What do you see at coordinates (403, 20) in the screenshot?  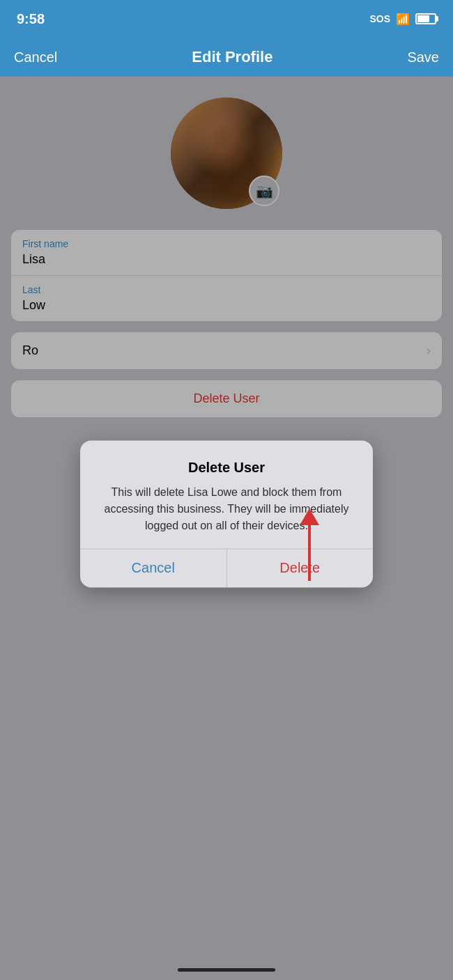 I see `status-icons: SOS 📶` at bounding box center [403, 20].